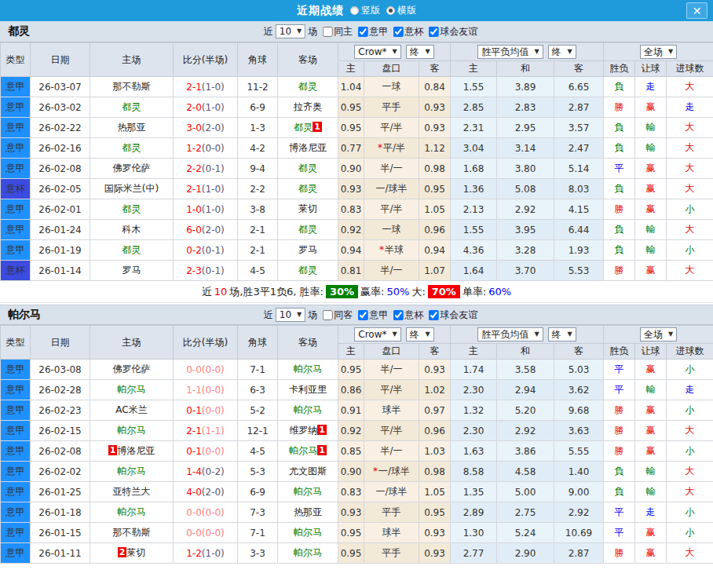 This screenshot has height=588, width=713. Describe the element at coordinates (391, 127) in the screenshot. I see `handicap-text: 平/半` at that location.